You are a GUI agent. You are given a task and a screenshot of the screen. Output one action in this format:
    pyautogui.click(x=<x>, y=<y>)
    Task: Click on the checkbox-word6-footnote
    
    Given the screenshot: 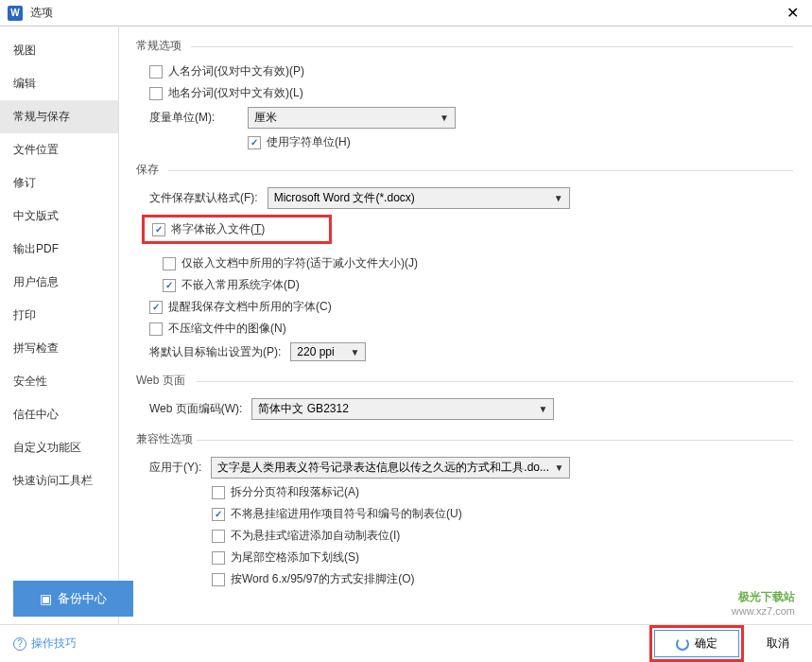 What is the action you would take?
    pyautogui.click(x=218, y=580)
    